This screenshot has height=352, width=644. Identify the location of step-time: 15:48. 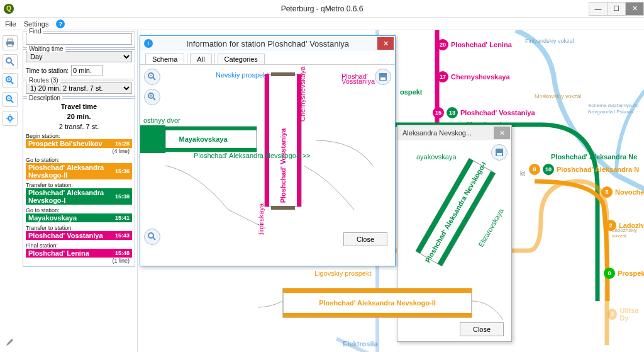
(122, 253).